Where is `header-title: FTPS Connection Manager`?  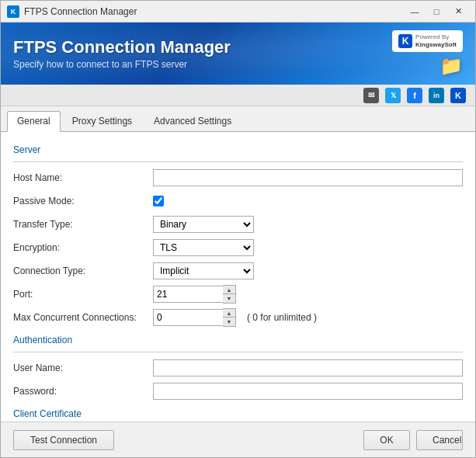 header-title: FTPS Connection Manager is located at coordinates (203, 47).